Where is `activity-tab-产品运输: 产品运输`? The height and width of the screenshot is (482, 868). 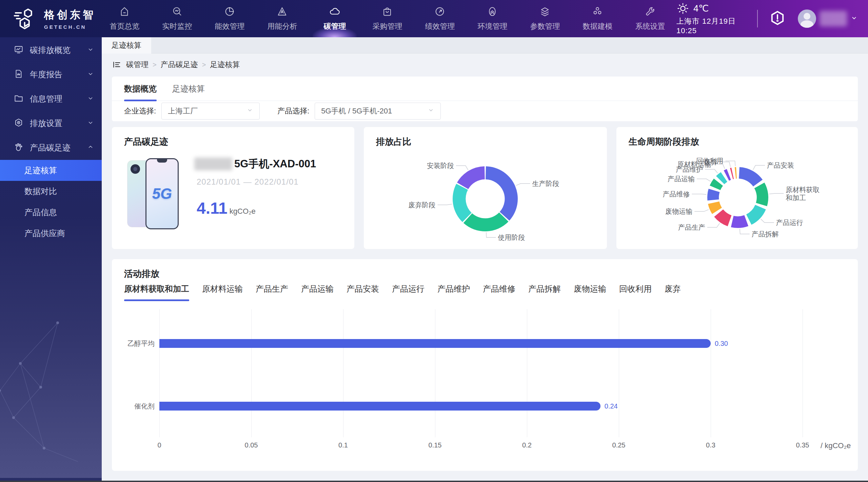 activity-tab-产品运输: 产品运输 is located at coordinates (317, 290).